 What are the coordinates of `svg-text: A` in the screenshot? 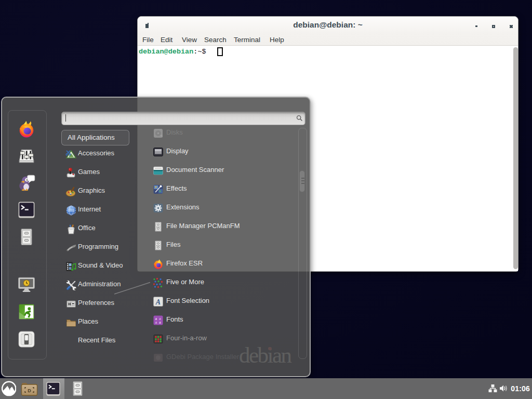 It's located at (158, 302).